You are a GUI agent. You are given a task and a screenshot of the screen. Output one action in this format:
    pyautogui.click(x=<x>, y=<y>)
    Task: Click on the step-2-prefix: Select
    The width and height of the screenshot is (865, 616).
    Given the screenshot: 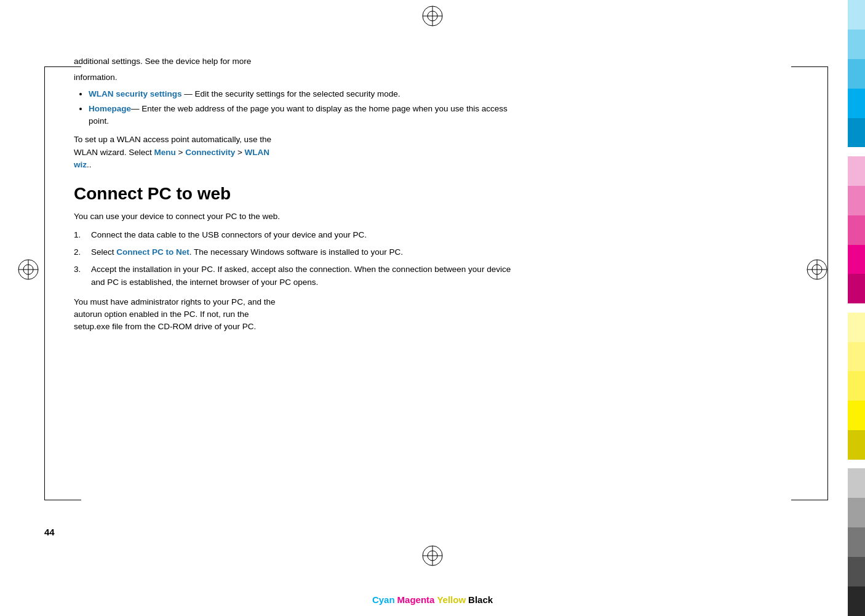 What is the action you would take?
    pyautogui.click(x=103, y=252)
    